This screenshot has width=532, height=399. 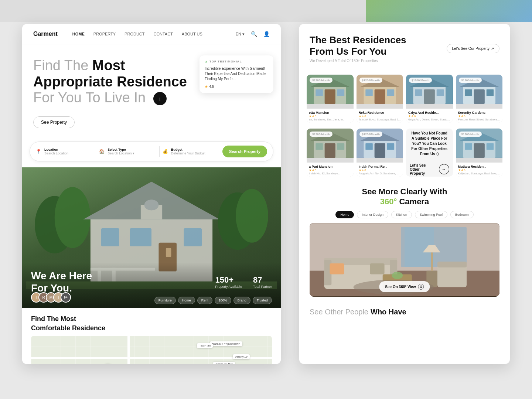 I want to click on tab-interior: Interior Design, so click(x=372, y=215).